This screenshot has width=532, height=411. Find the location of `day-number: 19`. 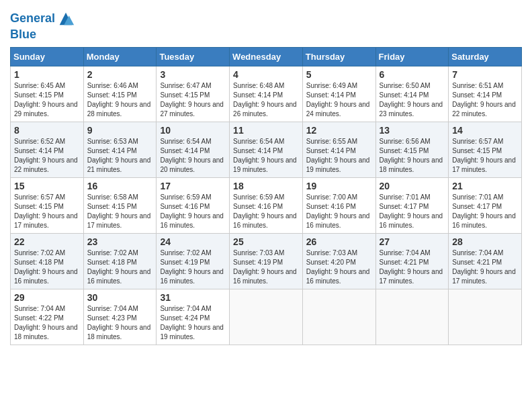

day-number: 19 is located at coordinates (339, 186).